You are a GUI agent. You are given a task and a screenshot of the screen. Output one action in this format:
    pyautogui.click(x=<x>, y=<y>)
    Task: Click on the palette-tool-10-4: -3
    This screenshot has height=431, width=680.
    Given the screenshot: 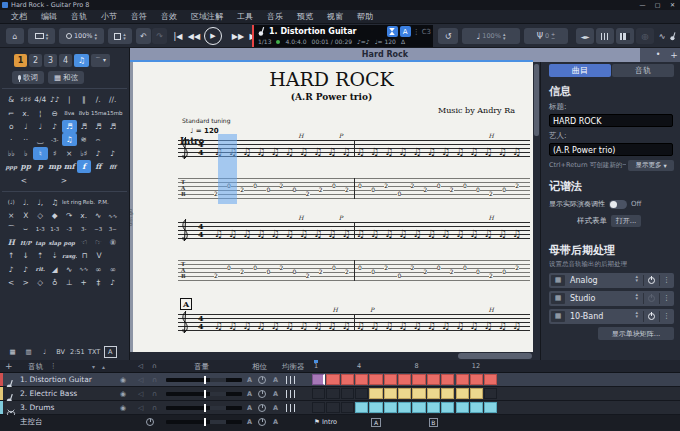 What is the action you would take?
    pyautogui.click(x=70, y=230)
    